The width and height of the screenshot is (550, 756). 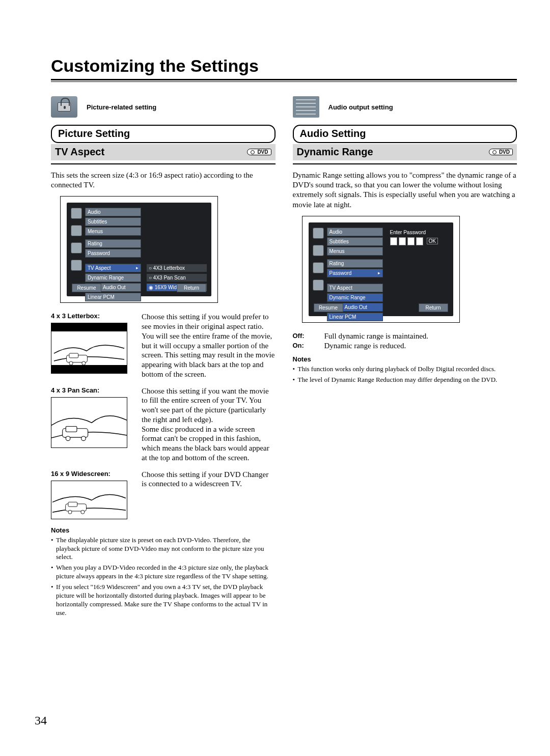 I want to click on letterbox-desc: Choose this setting if you would prefer …, so click(x=209, y=345).